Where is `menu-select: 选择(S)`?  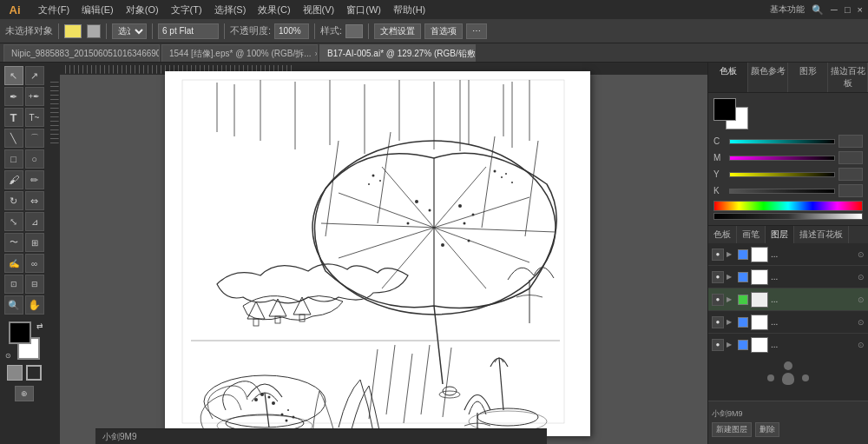 menu-select: 选择(S) is located at coordinates (231, 10).